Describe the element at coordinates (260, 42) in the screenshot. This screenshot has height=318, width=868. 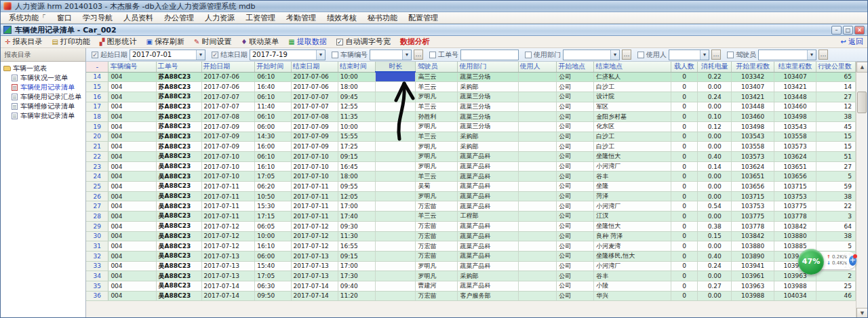
I see `toolbar-button-5: ♦联动菜单` at that location.